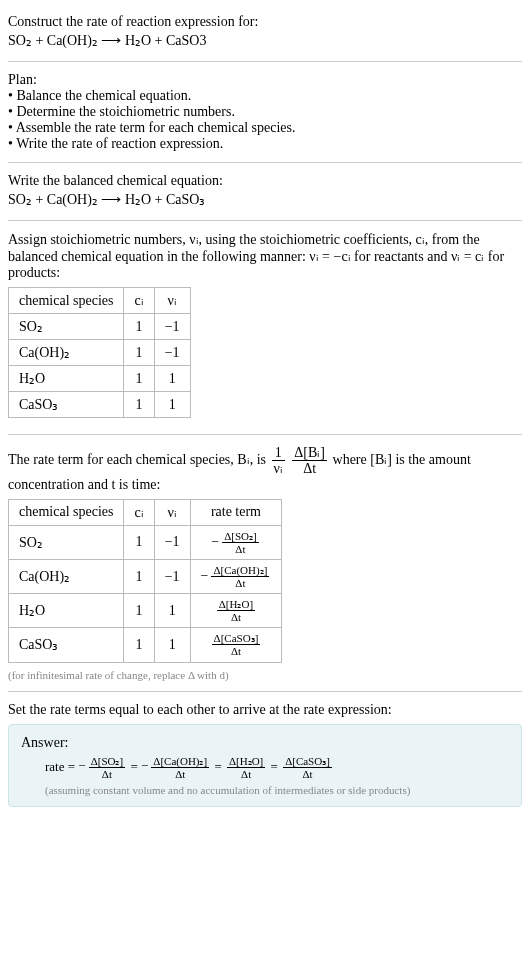 The image size is (530, 978). What do you see at coordinates (265, 710) in the screenshot?
I see `final-intro: Set the rate terms equal to each other t…` at bounding box center [265, 710].